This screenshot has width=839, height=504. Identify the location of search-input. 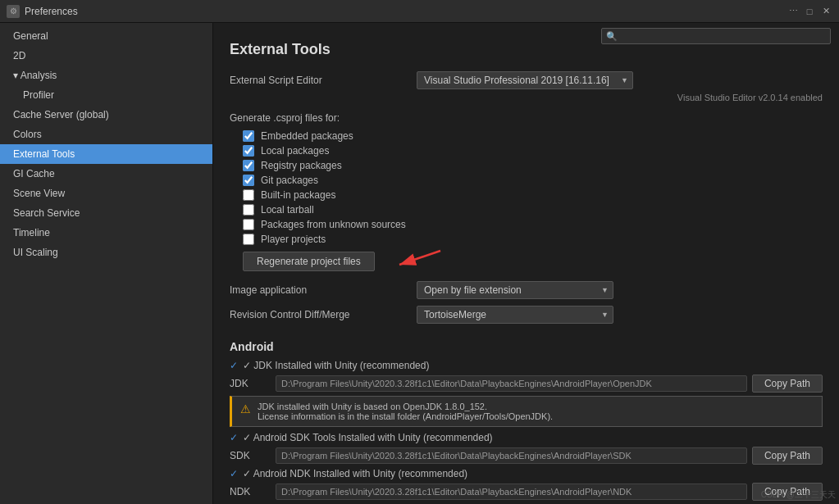
(716, 36).